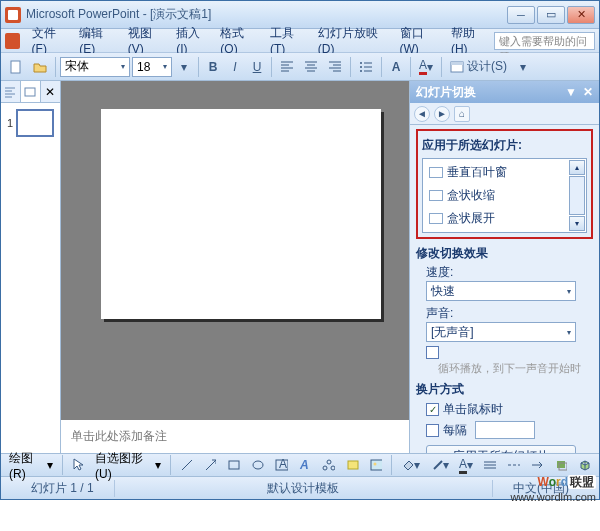  I want to click on dropdown-icon: ▾, so click(184, 67).